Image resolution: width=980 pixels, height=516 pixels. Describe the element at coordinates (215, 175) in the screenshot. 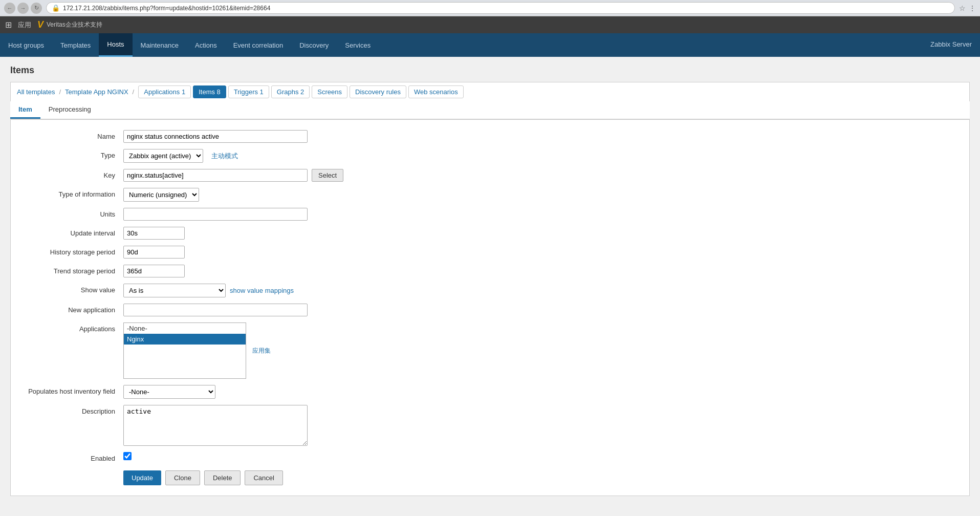

I see `key-input` at that location.